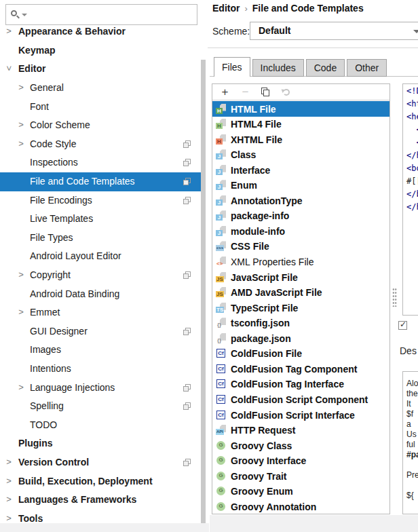 The image size is (418, 532). Describe the element at coordinates (100, 107) in the screenshot. I see `sidebar-item-font: Font` at that location.